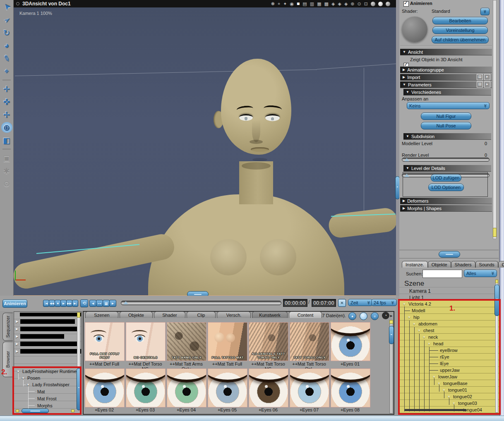  Describe the element at coordinates (292, 4) in the screenshot. I see `render-icon: ◉` at that location.